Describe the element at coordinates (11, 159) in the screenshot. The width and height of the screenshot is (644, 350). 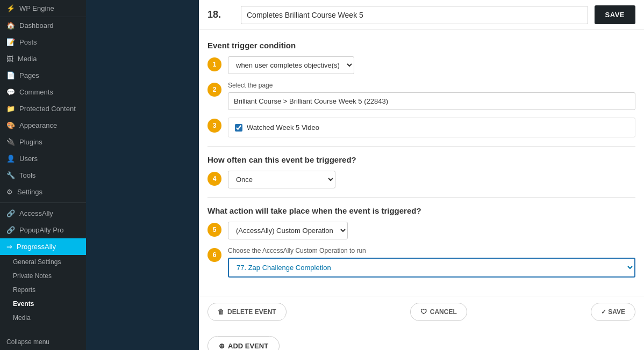
I see `users-icon: 👤` at that location.